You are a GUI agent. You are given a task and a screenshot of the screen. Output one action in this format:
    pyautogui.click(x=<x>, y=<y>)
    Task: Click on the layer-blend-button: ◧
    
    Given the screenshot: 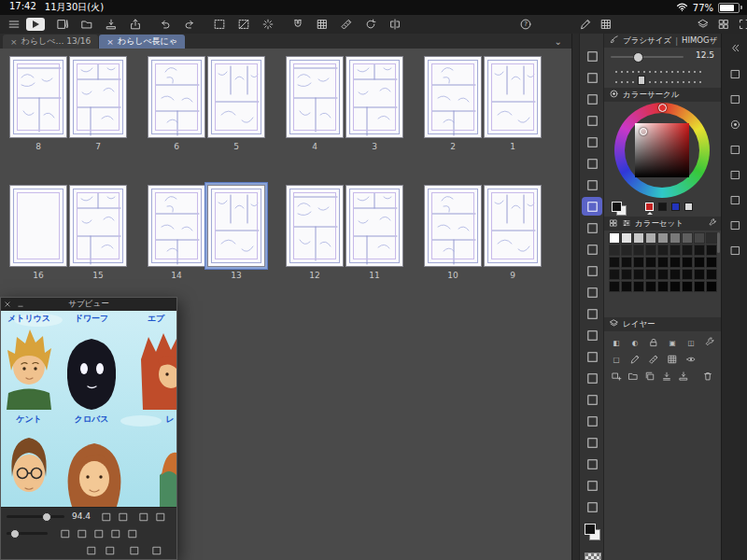 What is the action you would take?
    pyautogui.click(x=616, y=342)
    